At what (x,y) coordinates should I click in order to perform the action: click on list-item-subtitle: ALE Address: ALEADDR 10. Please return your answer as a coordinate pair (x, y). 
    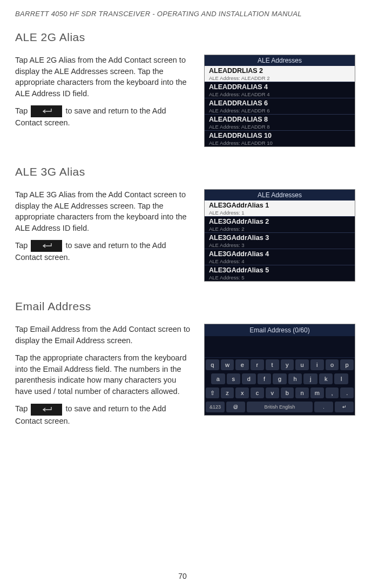
    Looking at the image, I should click on (280, 143).